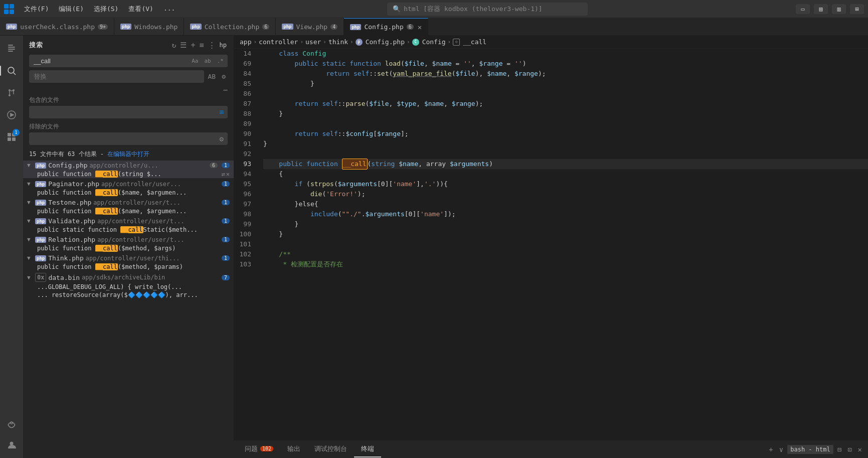 The image size is (868, 458). Describe the element at coordinates (127, 174) in the screenshot. I see `result-text: public function __call(string $...` at that location.